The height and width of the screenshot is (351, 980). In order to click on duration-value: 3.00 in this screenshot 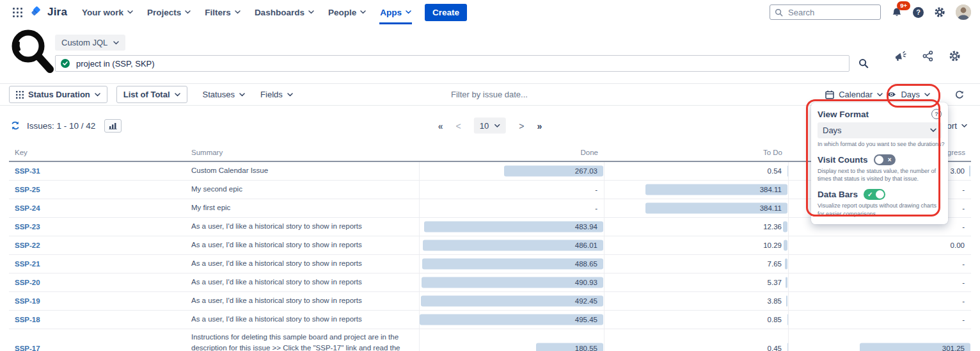, I will do `click(958, 171)`.